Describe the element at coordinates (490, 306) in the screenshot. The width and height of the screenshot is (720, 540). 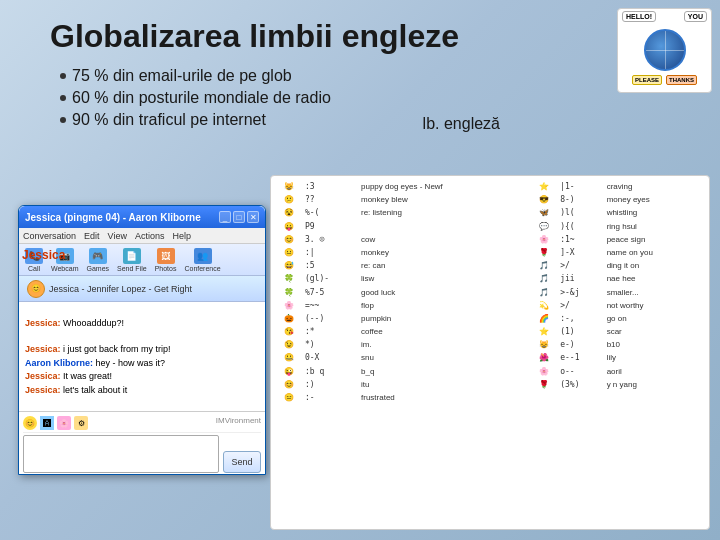
I see `emoji-row-9: 🌸 =~~ flop 💫 >/ not worthy` at that location.